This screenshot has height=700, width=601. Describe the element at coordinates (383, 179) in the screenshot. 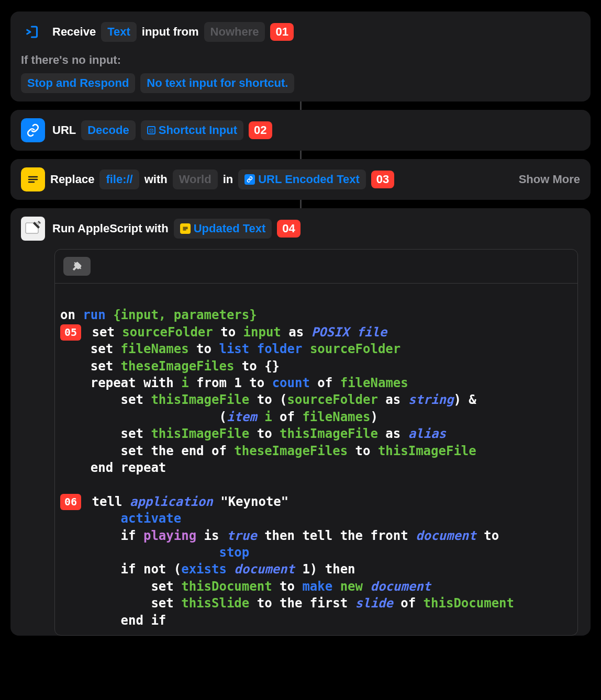

I see `step-badge-03: 03` at that location.